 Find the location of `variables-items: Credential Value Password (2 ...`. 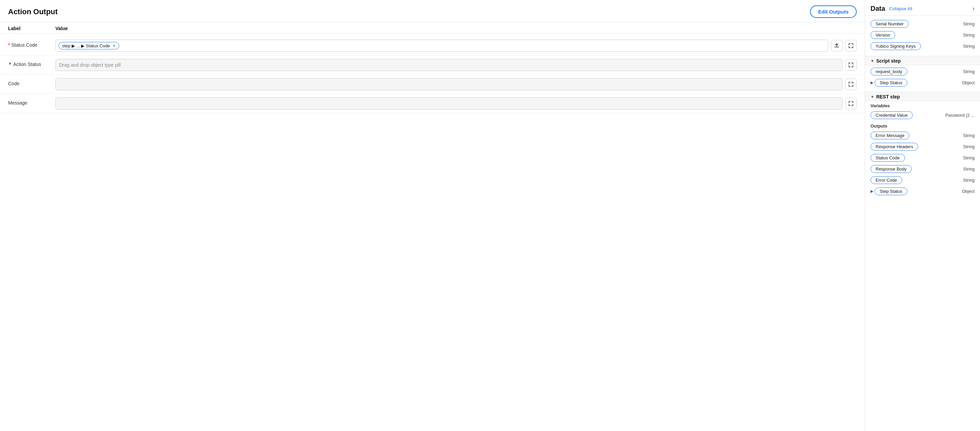

variables-items: Credential Value Password (2 ... is located at coordinates (923, 115).